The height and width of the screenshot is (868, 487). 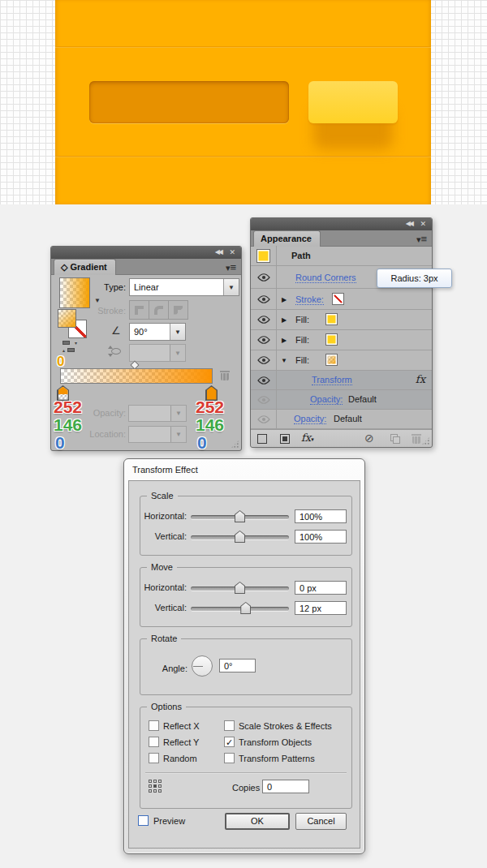 What do you see at coordinates (84, 267) in the screenshot?
I see `tab-gradient: ◇ Gradient` at bounding box center [84, 267].